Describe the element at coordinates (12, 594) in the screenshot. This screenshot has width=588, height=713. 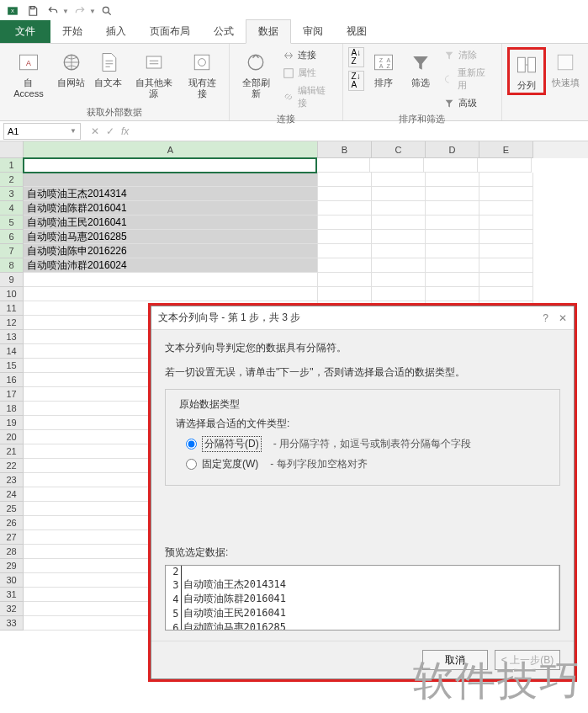
I see `row-header: 31` at that location.